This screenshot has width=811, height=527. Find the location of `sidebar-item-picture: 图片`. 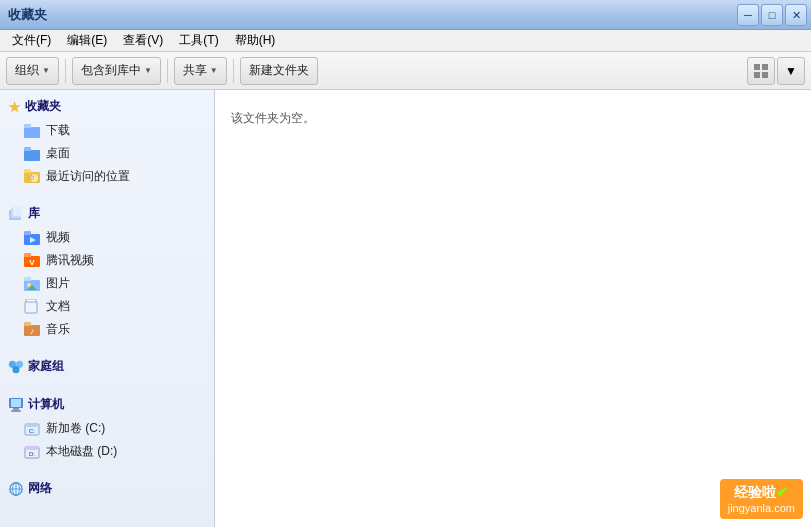

sidebar-item-picture: 图片 is located at coordinates (107, 284).